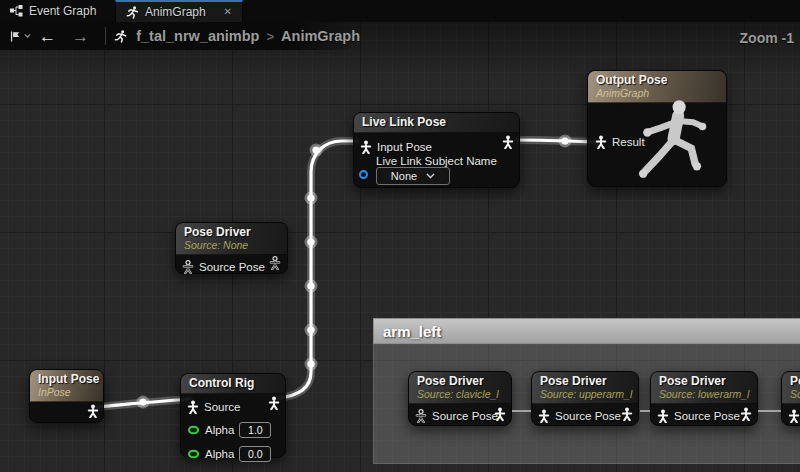  What do you see at coordinates (53, 11) in the screenshot?
I see `tab-event-graph: Event Graph` at bounding box center [53, 11].